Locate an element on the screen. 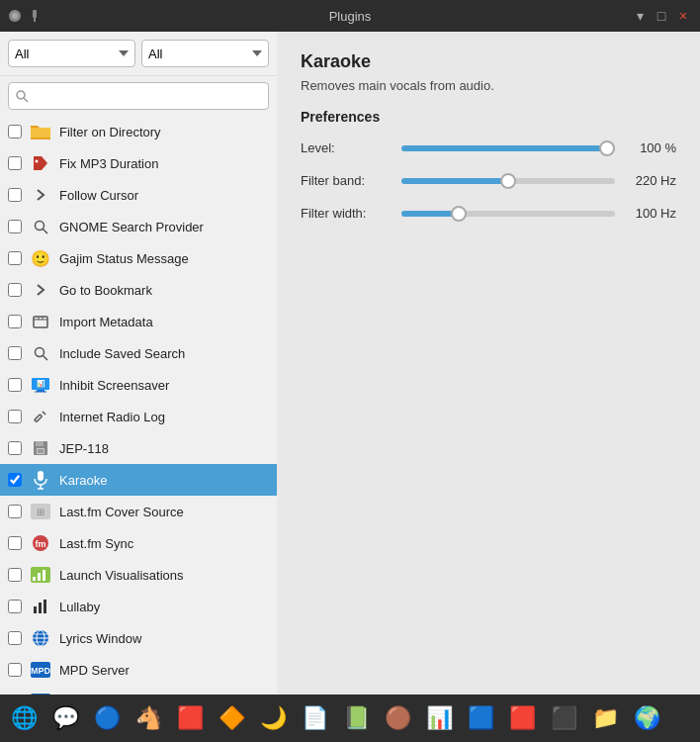 The image size is (700, 742). svg-text: fm is located at coordinates (42, 544).